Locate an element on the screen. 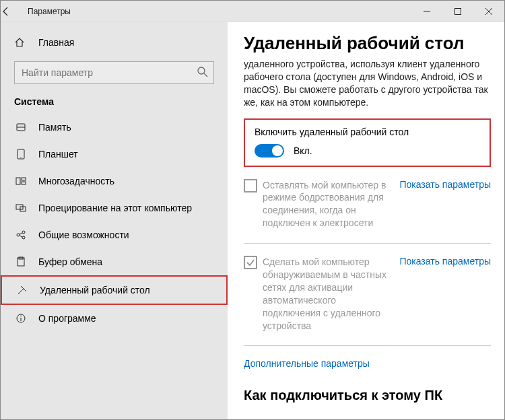  nav-clipboard: Буфер обмена is located at coordinates (114, 262).